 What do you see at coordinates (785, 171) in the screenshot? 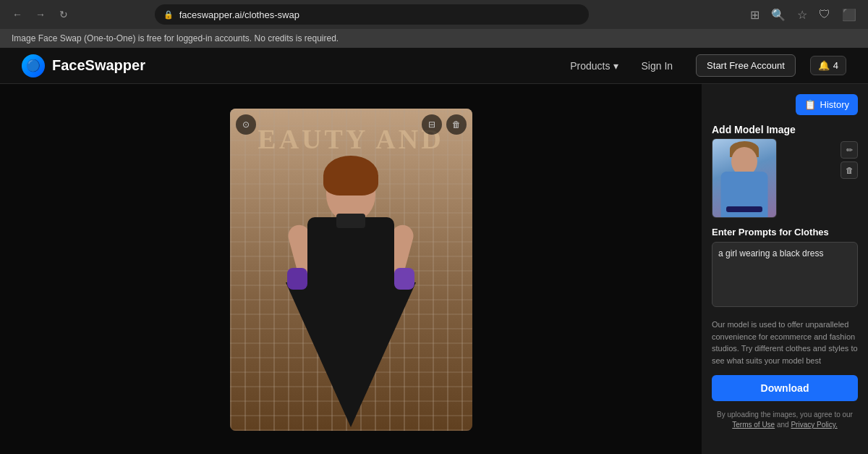
I see `add-model-section: Add Model Image ✏` at bounding box center [785, 171].